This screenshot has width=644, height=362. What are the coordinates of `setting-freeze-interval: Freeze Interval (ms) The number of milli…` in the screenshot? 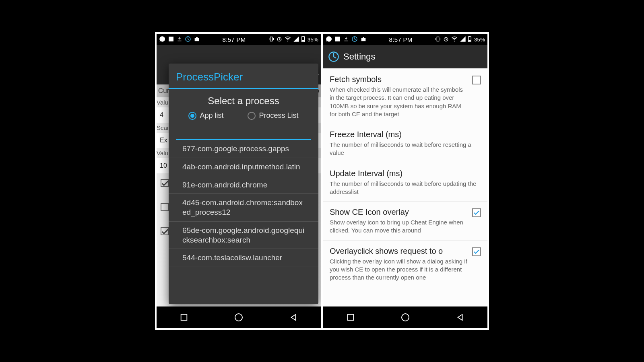 It's located at (405, 144).